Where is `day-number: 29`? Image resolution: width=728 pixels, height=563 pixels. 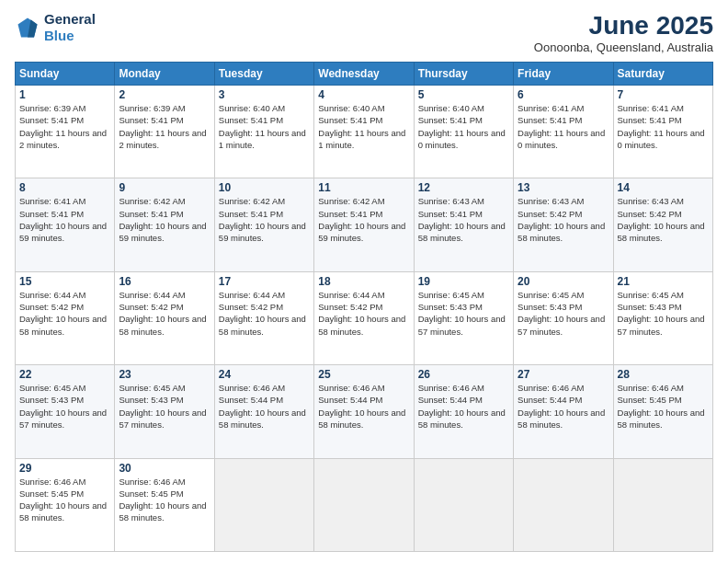 day-number: 29 is located at coordinates (64, 468).